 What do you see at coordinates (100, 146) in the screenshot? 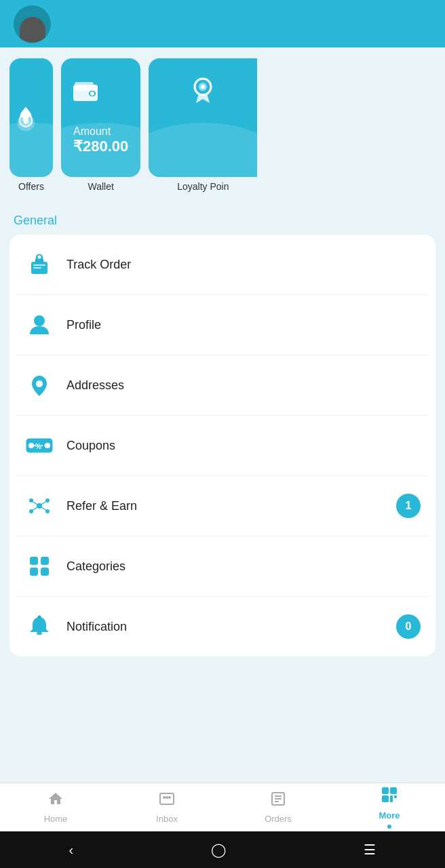
I see `wallet-amount-value: ₹280.00` at bounding box center [100, 146].